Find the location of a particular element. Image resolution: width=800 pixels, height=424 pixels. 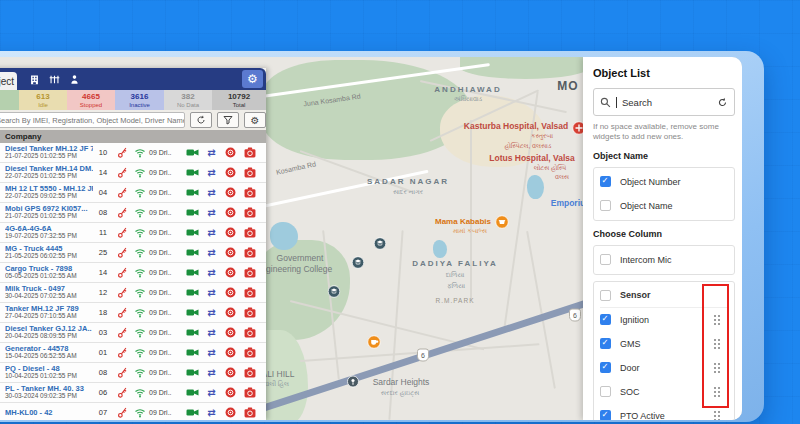

cafe-marker-icon is located at coordinates (374, 344).